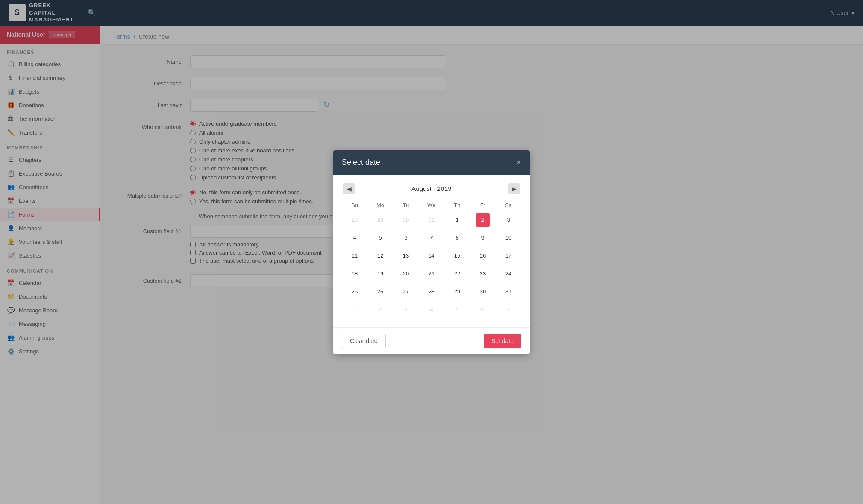 The width and height of the screenshot is (863, 504). I want to click on calendar-day: 19, so click(380, 274).